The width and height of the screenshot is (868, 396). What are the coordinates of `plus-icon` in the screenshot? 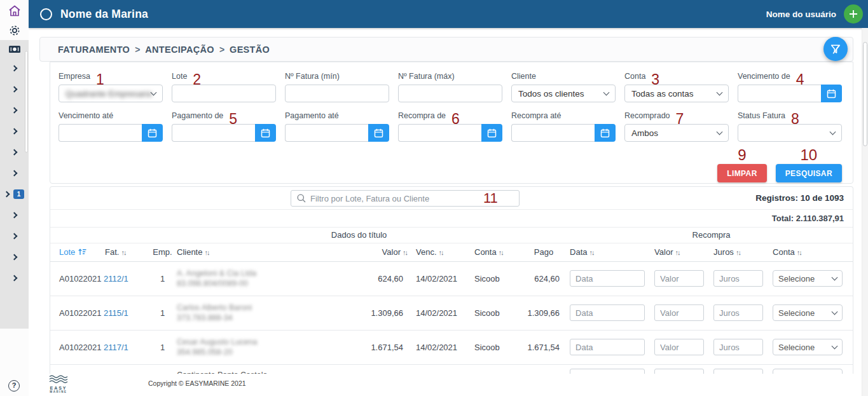 It's located at (853, 14).